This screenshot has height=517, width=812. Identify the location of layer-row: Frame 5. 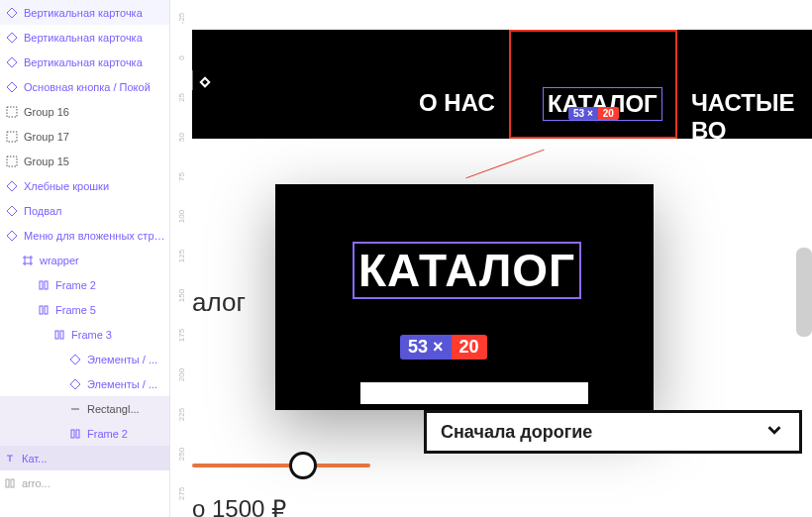
(85, 309).